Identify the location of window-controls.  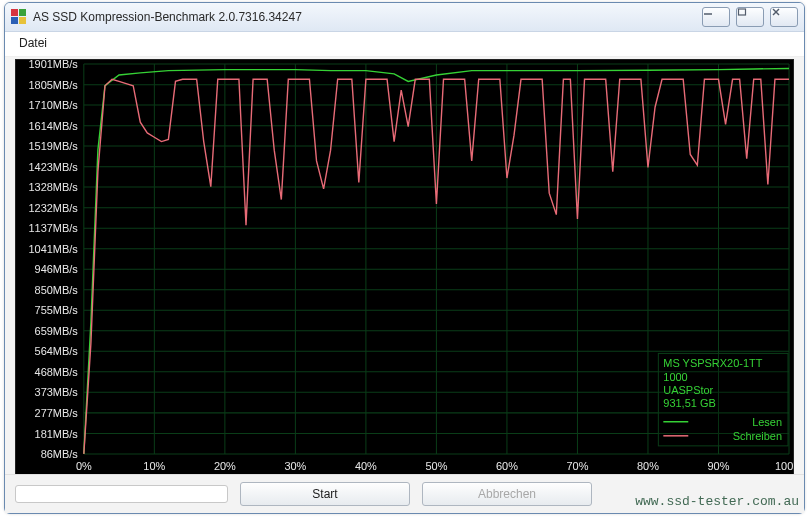
(750, 17).